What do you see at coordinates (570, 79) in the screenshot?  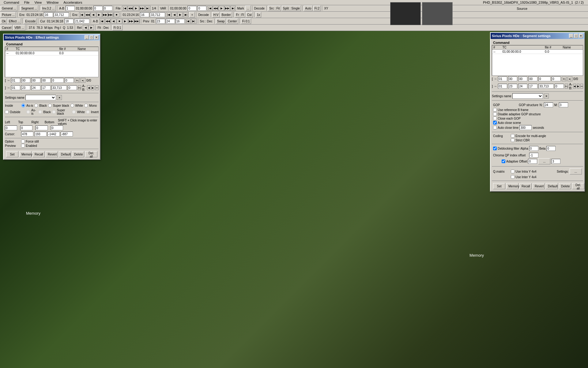 I see `seg-tc-mark-btn: ▸|` at bounding box center [570, 79].